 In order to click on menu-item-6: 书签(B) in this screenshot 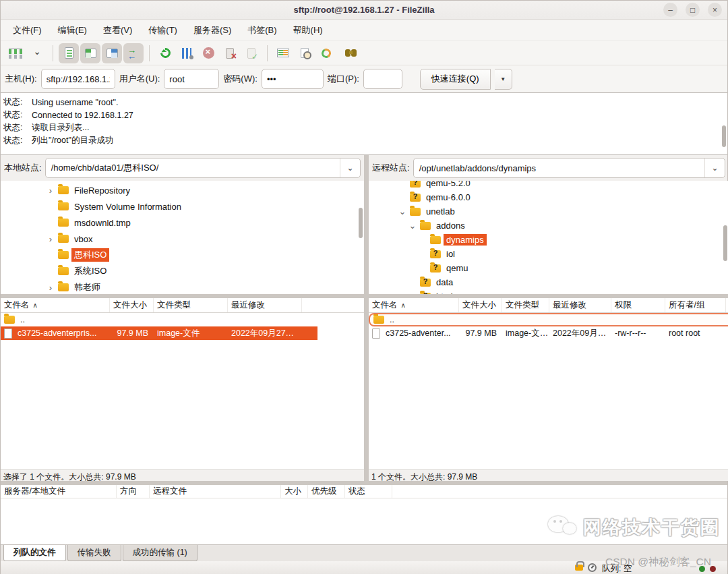, I will do `click(262, 30)`.